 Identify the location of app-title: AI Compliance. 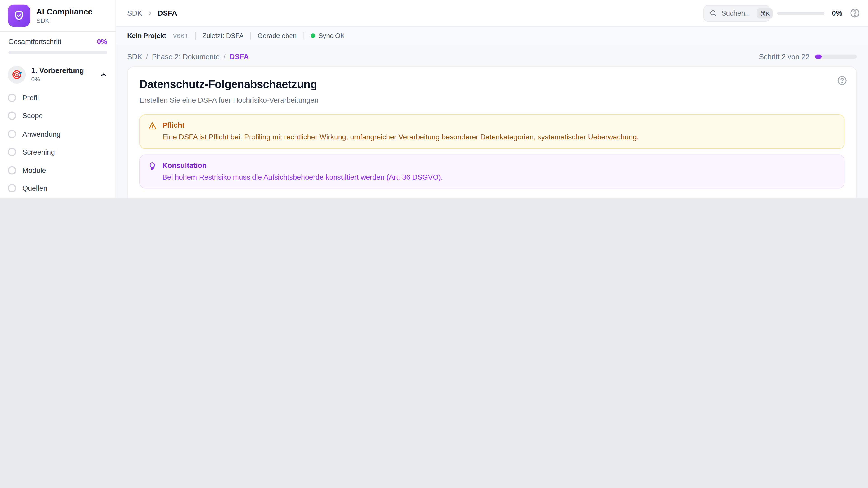
(64, 11).